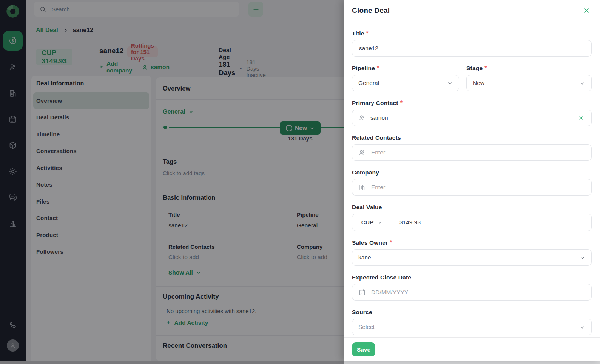 This screenshot has height=364, width=600. I want to click on company-field, so click(472, 187).